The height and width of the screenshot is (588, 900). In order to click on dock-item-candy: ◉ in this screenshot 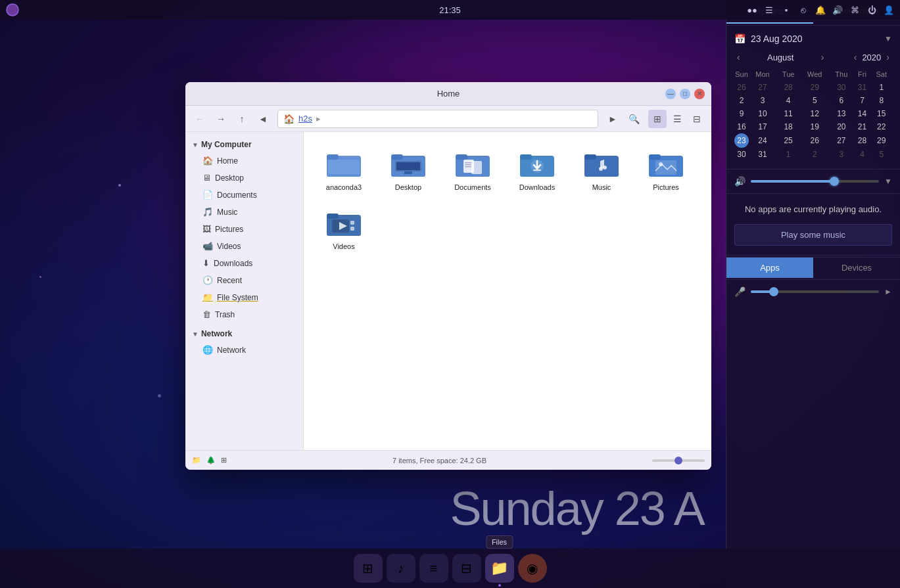, I will do `click(533, 568)`.